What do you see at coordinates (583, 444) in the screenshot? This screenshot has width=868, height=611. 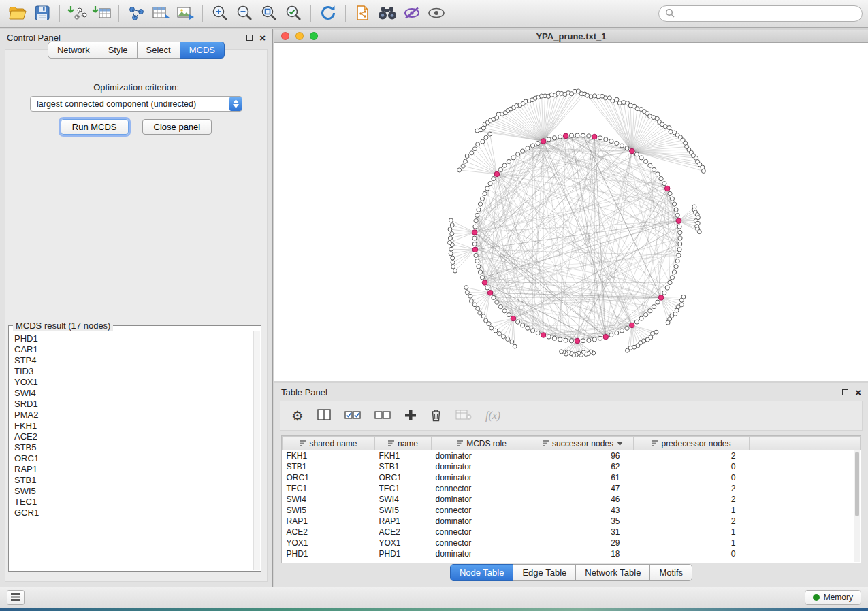 I see `column-header-successor-nodes: successor nodes` at bounding box center [583, 444].